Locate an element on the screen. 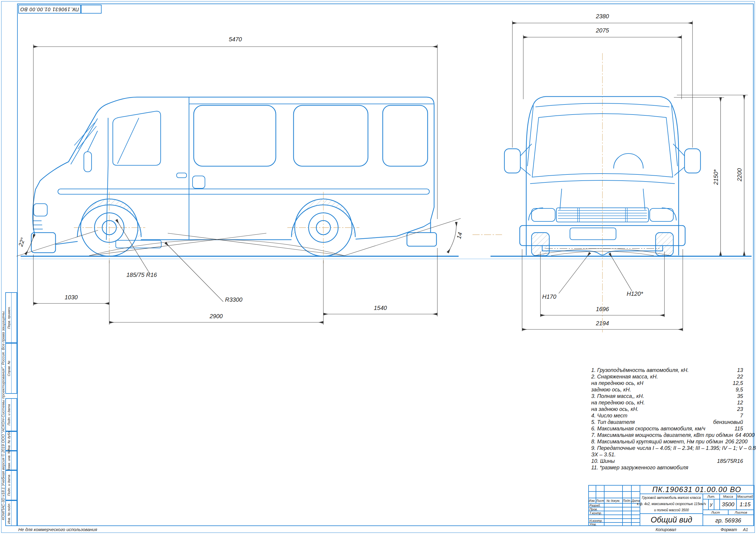  doc-number: ПК.190631 01.00.00 ВО is located at coordinates (697, 489).